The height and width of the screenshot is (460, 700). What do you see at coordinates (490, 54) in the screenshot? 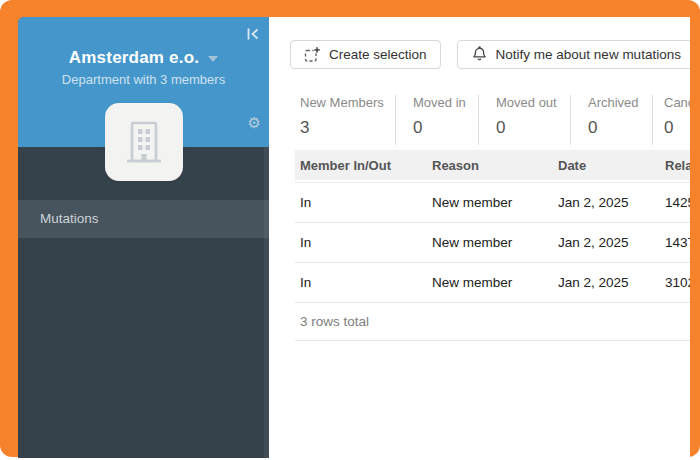
I see `toolbar: Create selection Notify me about new mut…` at bounding box center [490, 54].